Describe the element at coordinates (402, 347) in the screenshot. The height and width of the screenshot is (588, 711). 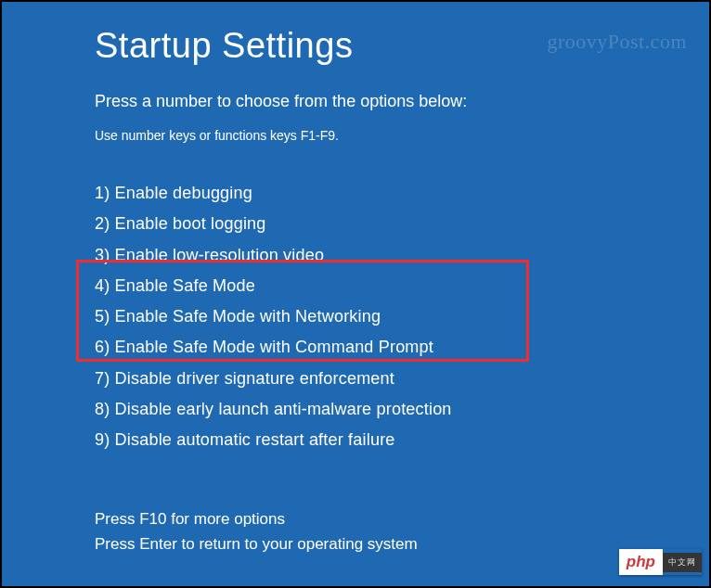
I see `option-6: 6) Enable Safe Mode with Command Prompt` at that location.